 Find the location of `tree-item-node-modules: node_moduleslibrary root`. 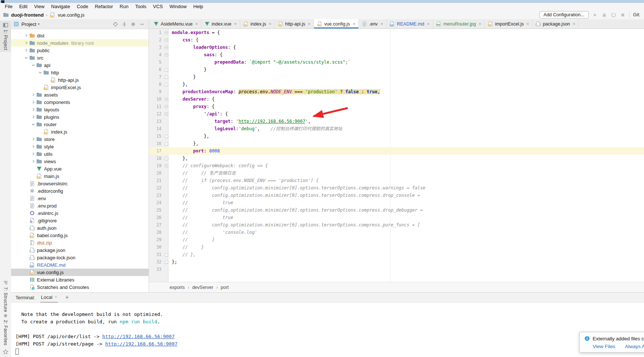

tree-item-node-modules: node_moduleslibrary root is located at coordinates (80, 43).